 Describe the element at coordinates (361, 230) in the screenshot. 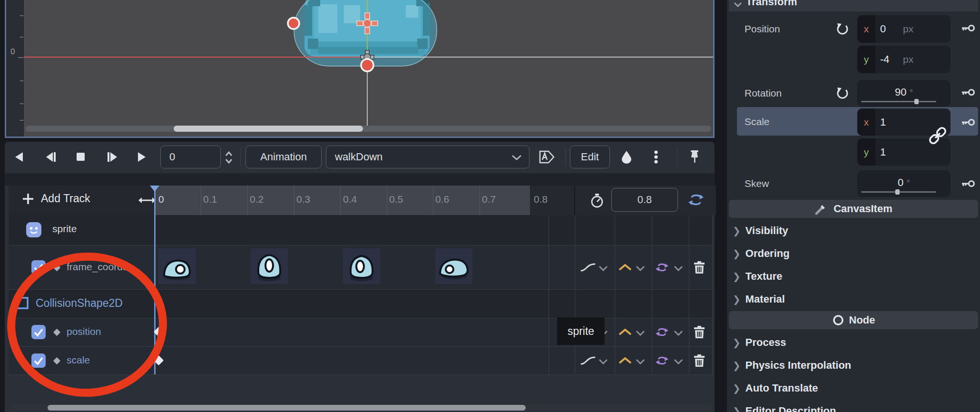

I see `track-group-sprite` at that location.